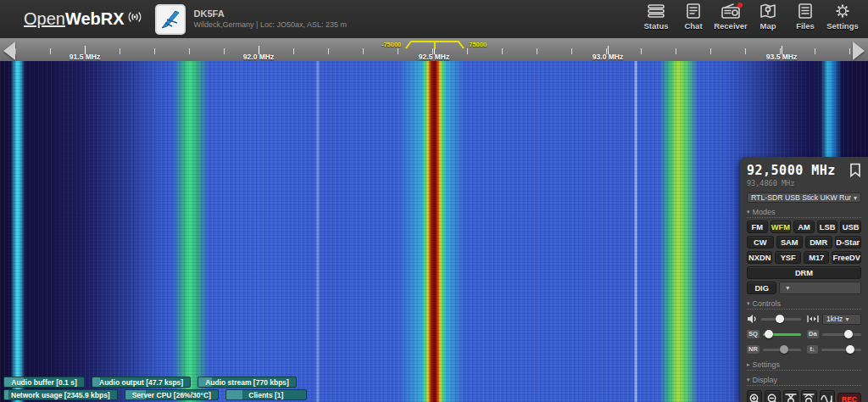  I want to click on passband-shape, so click(435, 45).